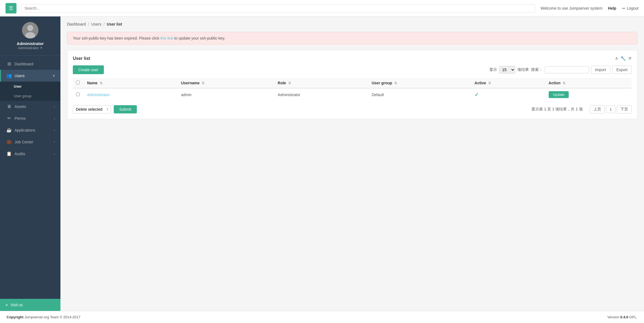 The image size is (644, 323). Describe the element at coordinates (125, 109) in the screenshot. I see `submit-button: Submit` at that location.